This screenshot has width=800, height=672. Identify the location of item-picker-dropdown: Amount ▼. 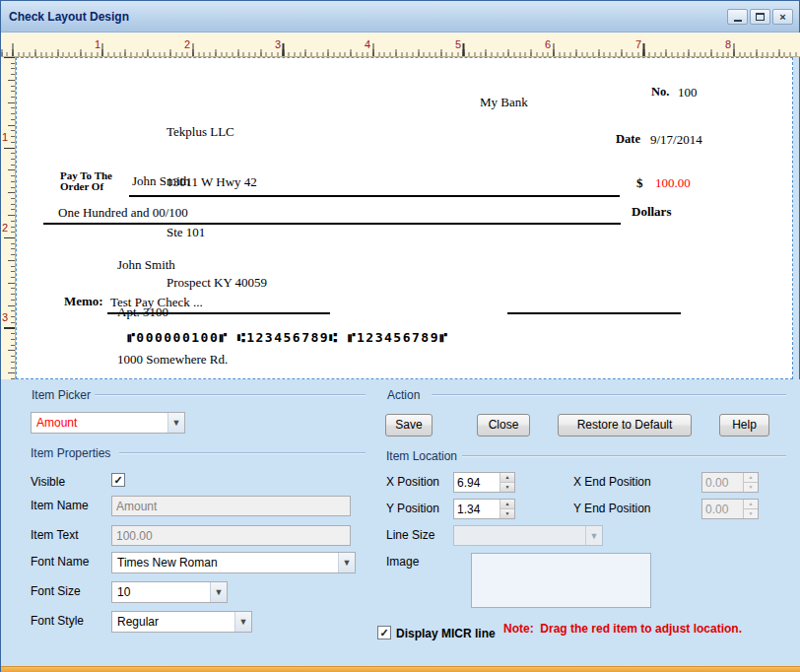
(108, 423).